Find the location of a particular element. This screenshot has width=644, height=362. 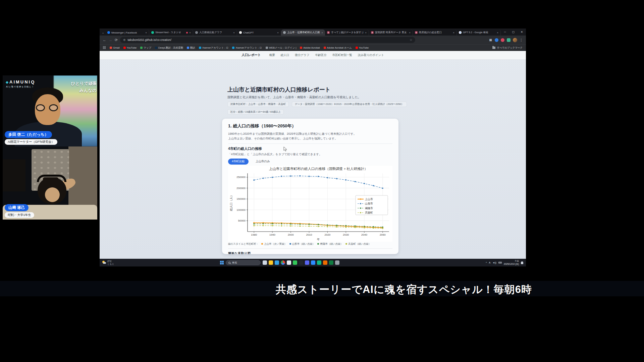

taskbar-search: 検索 is located at coordinates (243, 263).